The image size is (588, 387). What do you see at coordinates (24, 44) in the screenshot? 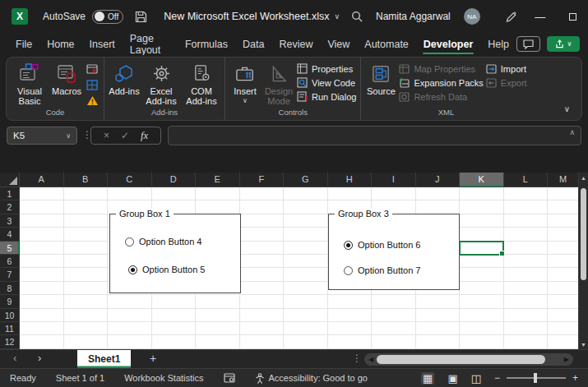
I see `tab-file: File` at bounding box center [24, 44].